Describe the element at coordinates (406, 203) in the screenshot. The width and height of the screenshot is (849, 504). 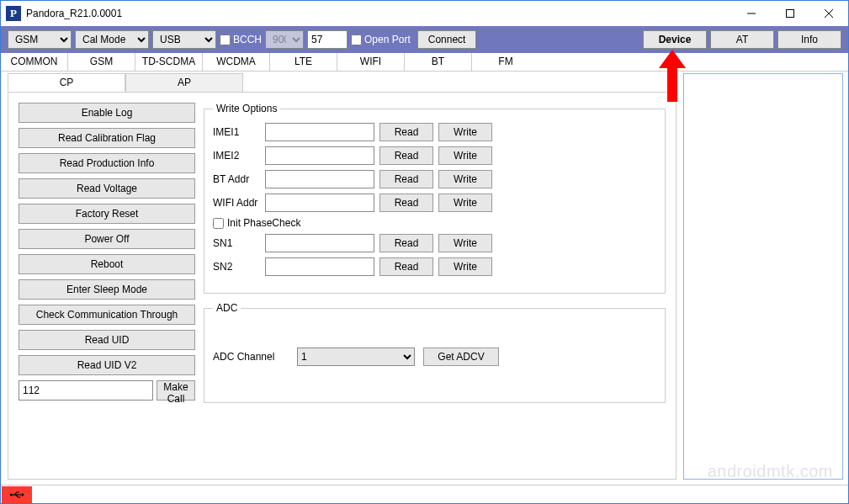
I see `wifiaddr-read-button: Read` at that location.